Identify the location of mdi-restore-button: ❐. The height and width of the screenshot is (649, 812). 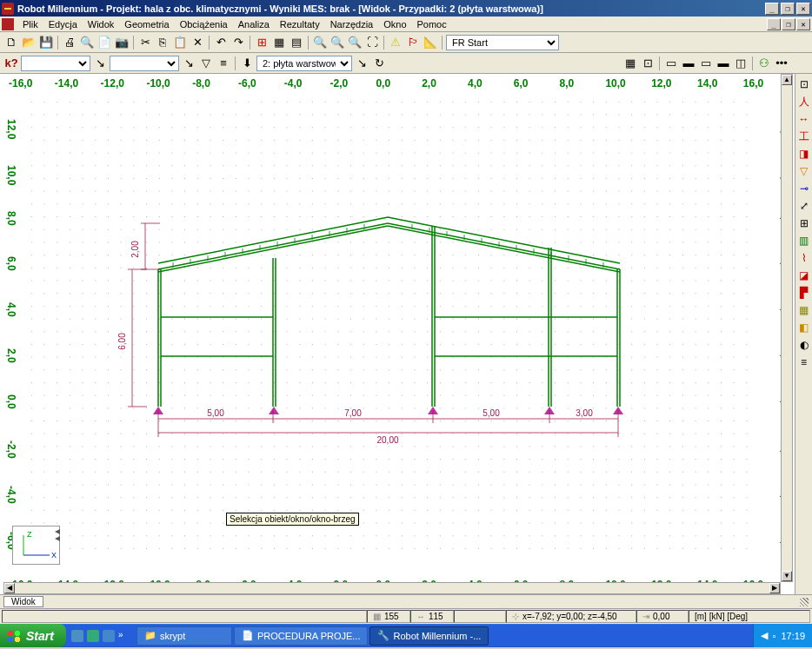
(789, 24).